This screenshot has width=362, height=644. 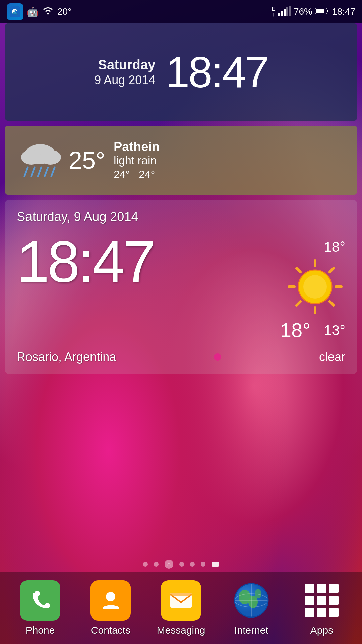 What do you see at coordinates (251, 608) in the screenshot?
I see `dock-item-internet: Internet` at bounding box center [251, 608].